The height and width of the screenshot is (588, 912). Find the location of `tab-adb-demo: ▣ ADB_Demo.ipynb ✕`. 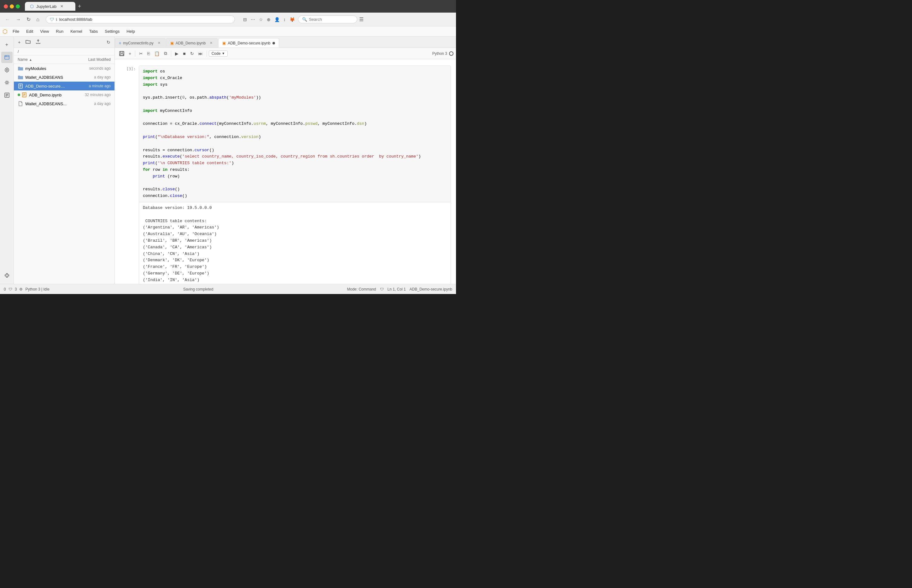

tab-adb-demo: ▣ ADB_Demo.ipynb ✕ is located at coordinates (192, 43).